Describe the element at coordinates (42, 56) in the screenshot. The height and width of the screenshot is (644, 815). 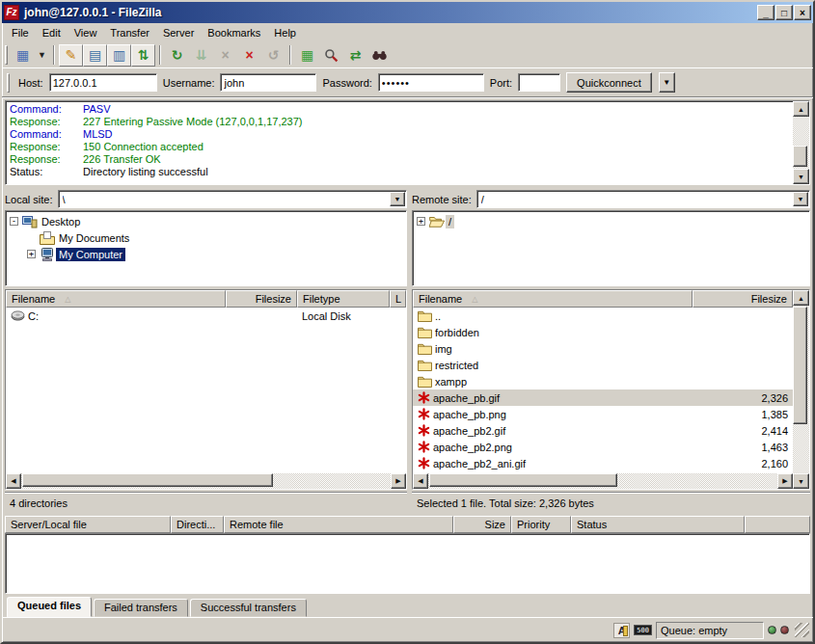
I see `site-manager-dropdown-button: ▼` at that location.